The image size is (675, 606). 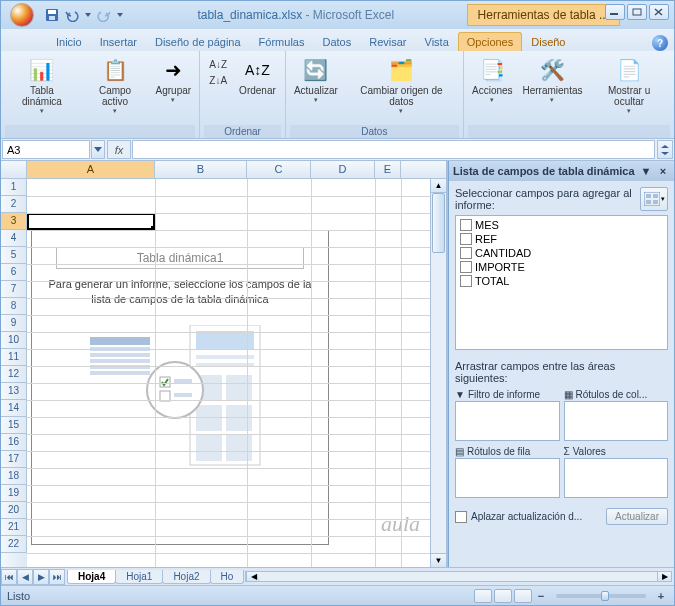 I want to click on sheet-nav-prev: ◀, so click(x=25, y=577).